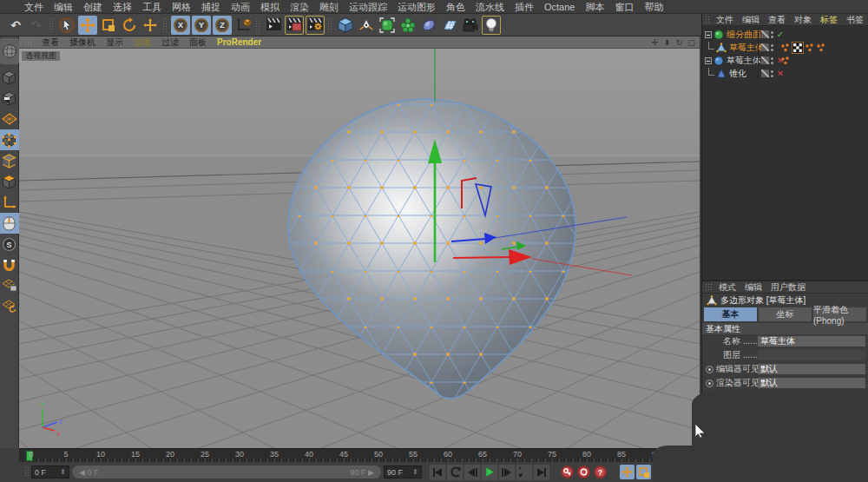 The height and width of the screenshot is (482, 868). Describe the element at coordinates (408, 25) in the screenshot. I see `modeling-object-button` at that location.